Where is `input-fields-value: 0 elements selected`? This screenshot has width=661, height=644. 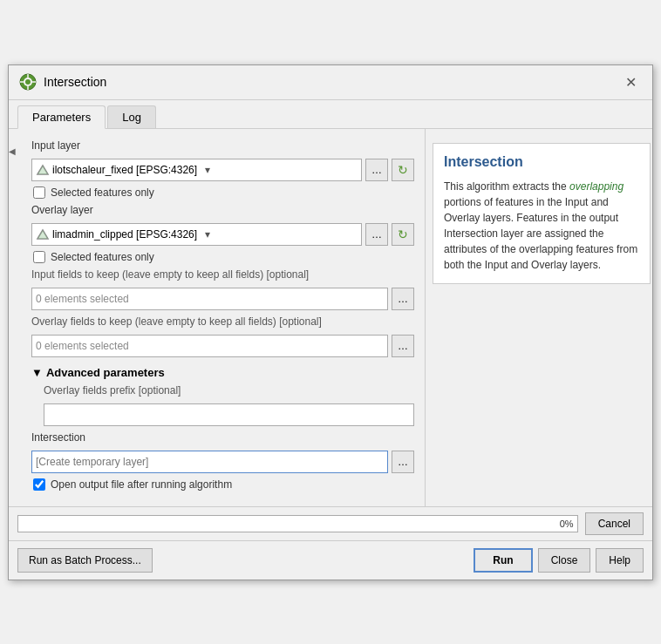
input-fields-value: 0 elements selected is located at coordinates (209, 299).